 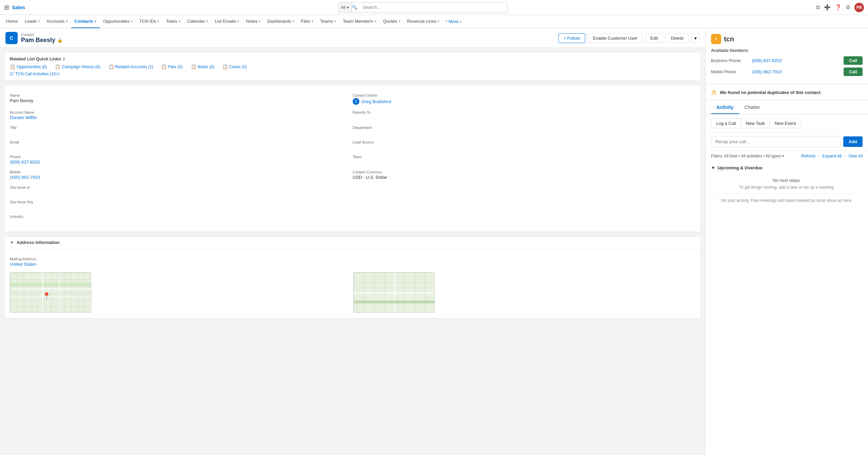 I want to click on multi-window-icon: ⧉, so click(x=818, y=7).